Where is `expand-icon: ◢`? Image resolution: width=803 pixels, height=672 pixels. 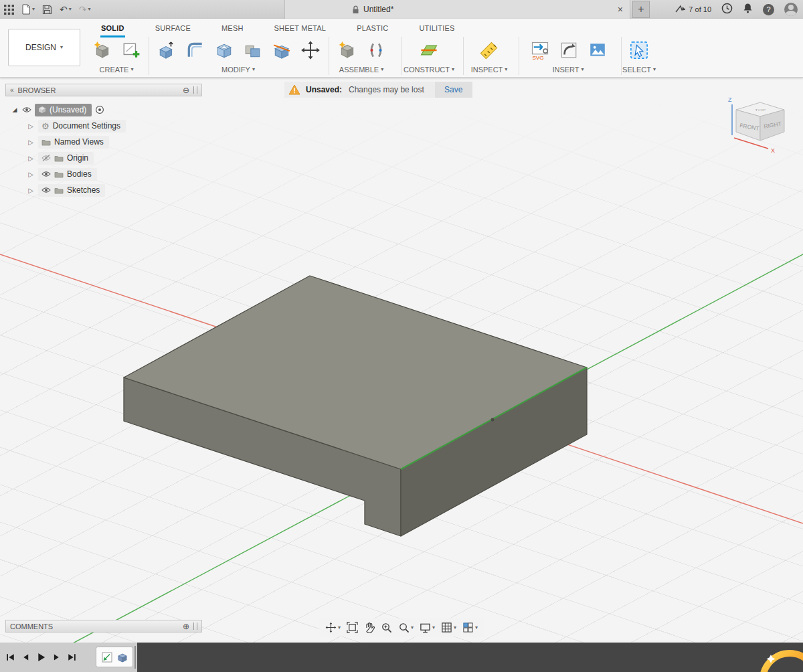
expand-icon: ◢ is located at coordinates (15, 110).